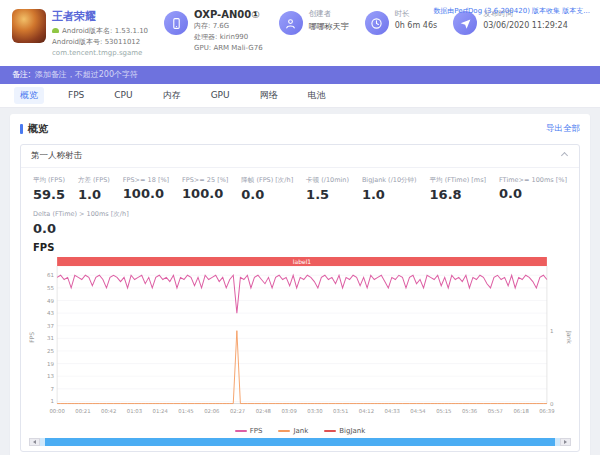  I want to click on stat-ftime-ge-100ms: FTime>= 100ms [%] 0.0, so click(533, 189).